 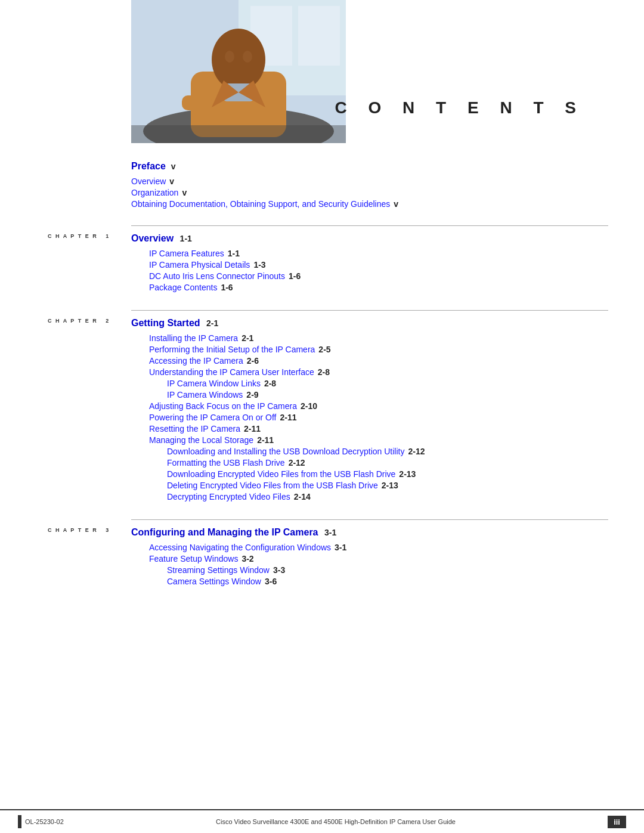 I want to click on ch2-item-12: Downloading Encrypted Video Files from t…, so click(x=388, y=474).